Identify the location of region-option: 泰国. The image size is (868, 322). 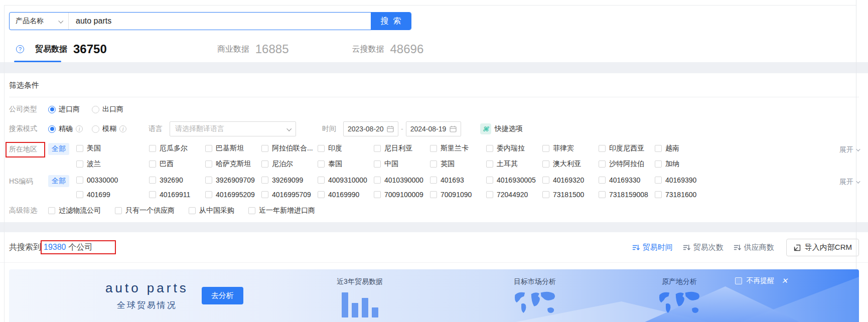
(346, 164).